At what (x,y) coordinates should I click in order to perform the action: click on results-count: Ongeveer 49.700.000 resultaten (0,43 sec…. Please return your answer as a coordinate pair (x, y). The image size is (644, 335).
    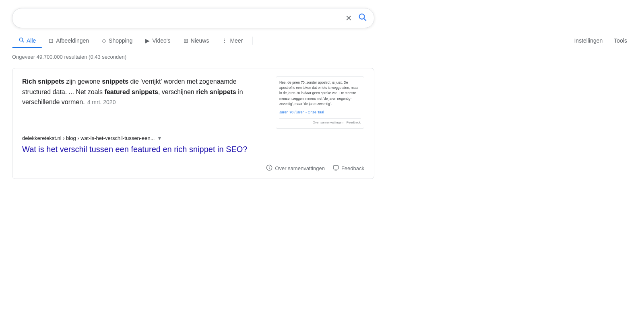
    Looking at the image, I should click on (322, 55).